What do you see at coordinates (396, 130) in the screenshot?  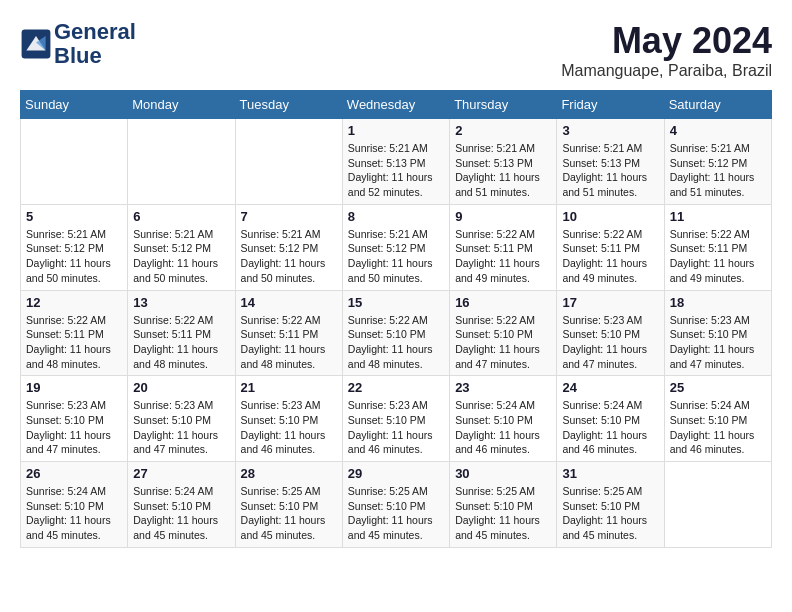 I see `day-number: 1` at bounding box center [396, 130].